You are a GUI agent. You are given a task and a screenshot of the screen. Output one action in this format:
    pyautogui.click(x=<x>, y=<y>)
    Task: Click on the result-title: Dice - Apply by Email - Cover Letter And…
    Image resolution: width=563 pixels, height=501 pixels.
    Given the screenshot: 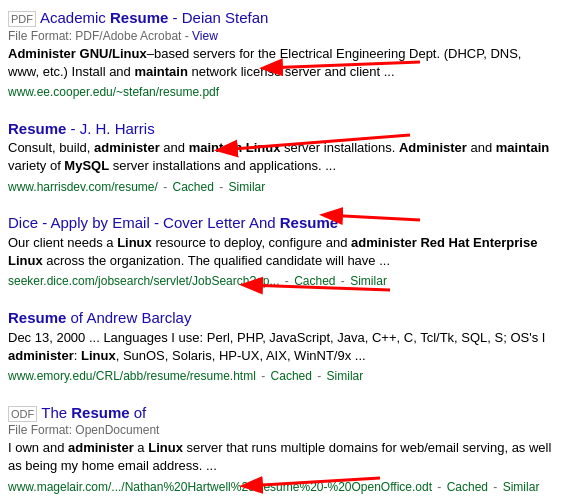 What is the action you would take?
    pyautogui.click(x=282, y=223)
    